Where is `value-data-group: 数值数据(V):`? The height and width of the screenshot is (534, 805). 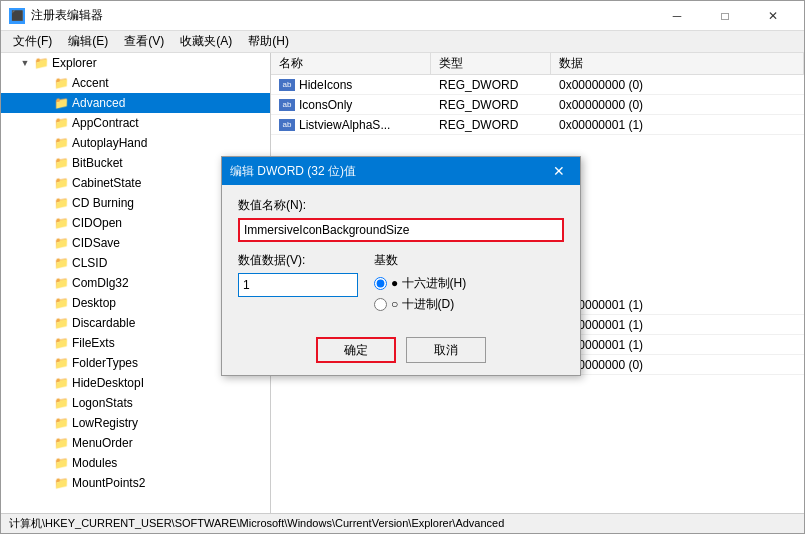 value-data-group: 数值数据(V): is located at coordinates (298, 274).